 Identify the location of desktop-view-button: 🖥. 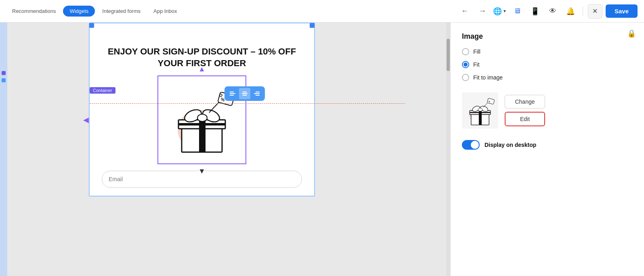
(517, 11).